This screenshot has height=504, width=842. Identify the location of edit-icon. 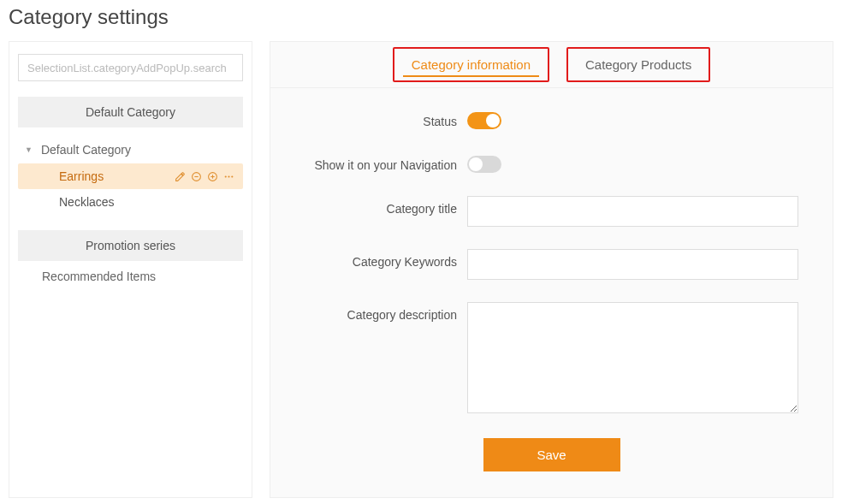
(180, 176).